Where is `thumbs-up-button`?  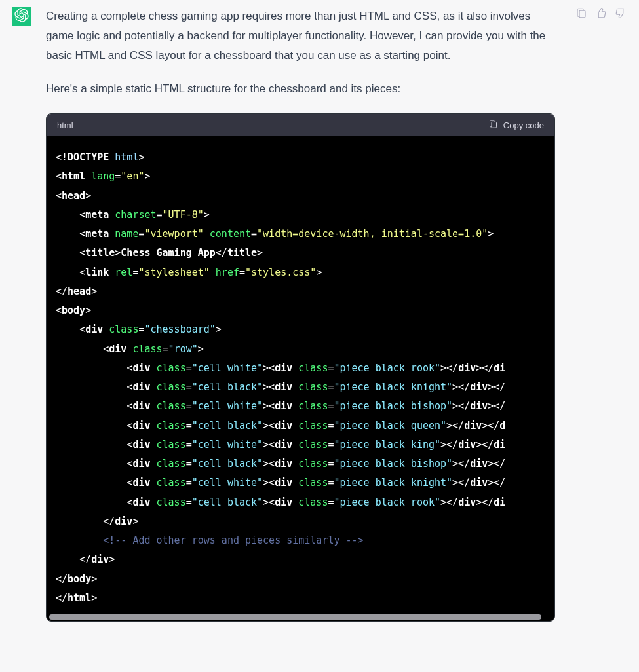 thumbs-up-button is located at coordinates (601, 14).